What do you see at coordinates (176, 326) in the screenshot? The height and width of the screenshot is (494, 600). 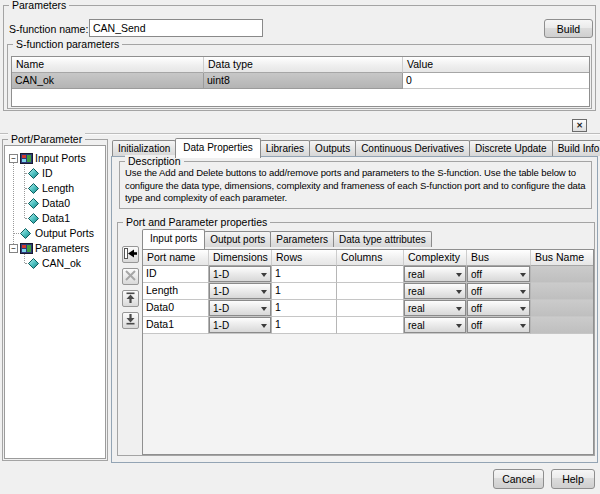 I see `port-name-cell: Data1` at bounding box center [176, 326].